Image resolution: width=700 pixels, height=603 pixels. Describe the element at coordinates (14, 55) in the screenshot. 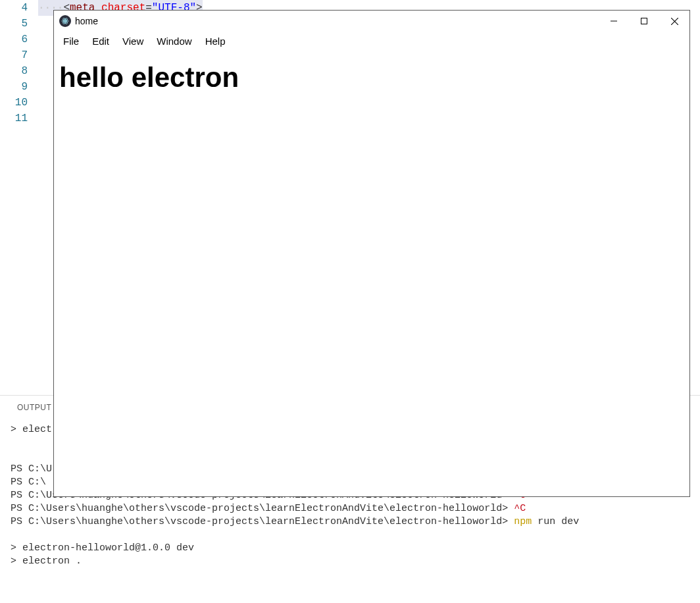

I see `line-number: 7` at that location.